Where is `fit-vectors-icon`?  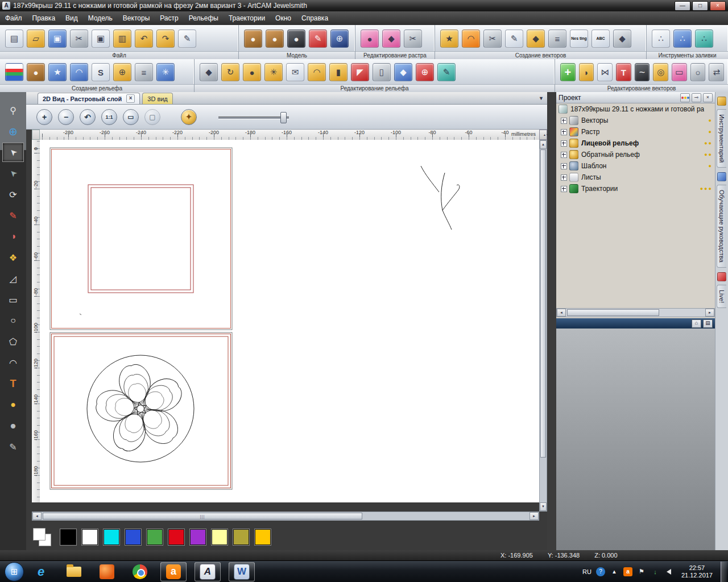
fit-vectors-icon is located at coordinates (514, 39).